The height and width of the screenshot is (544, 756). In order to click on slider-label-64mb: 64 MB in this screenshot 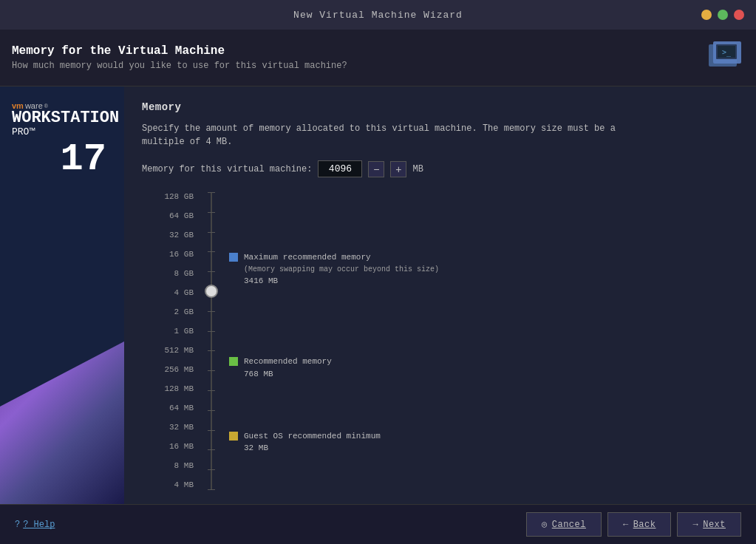, I will do `click(182, 408)`.